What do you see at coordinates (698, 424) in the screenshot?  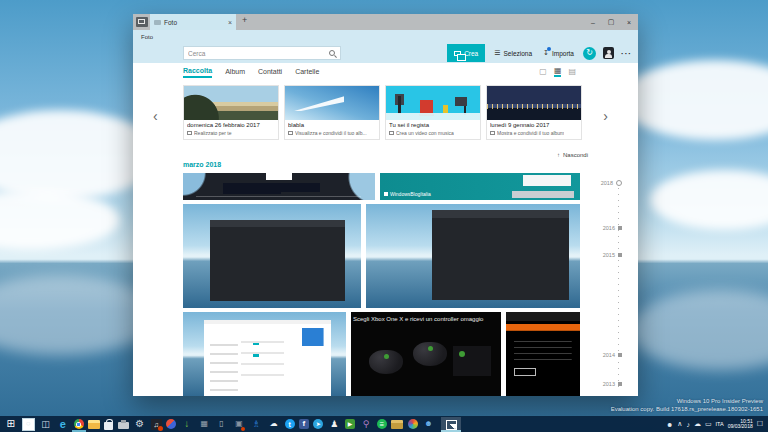 I see `onedrive-tray-icon: ☁` at bounding box center [698, 424].